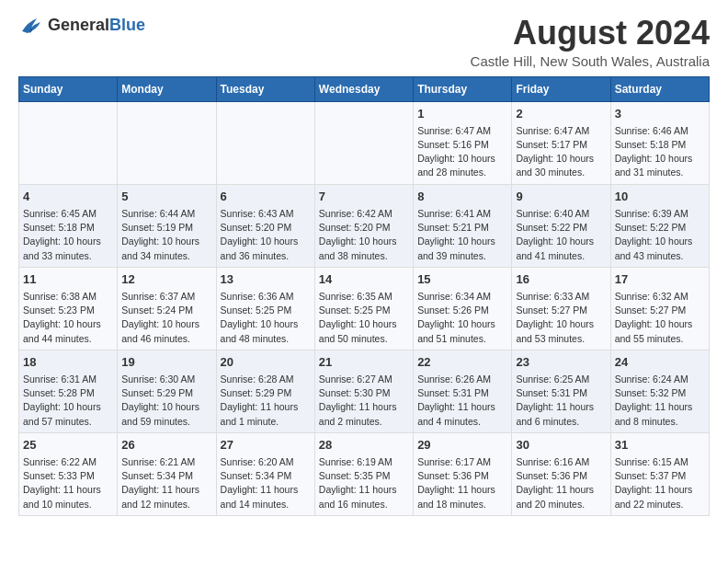 Image resolution: width=728 pixels, height=563 pixels. What do you see at coordinates (166, 401) in the screenshot?
I see `day-info: Sunrise: 6:30 AM Sunset: 5:29 PM Dayligh…` at bounding box center [166, 401].